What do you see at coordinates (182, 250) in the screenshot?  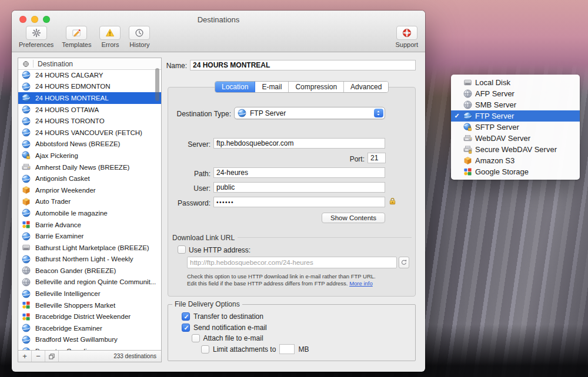 I see `use-http-address-checkbox` at bounding box center [182, 250].